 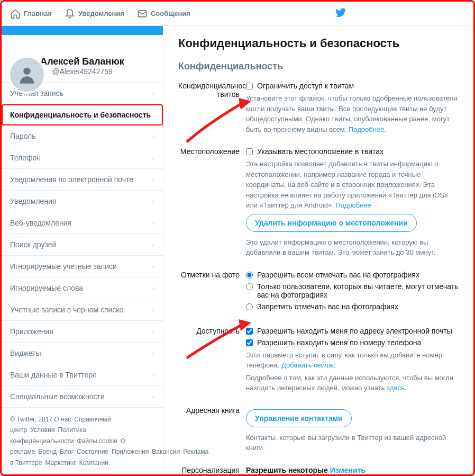 I want to click on sidebar-item-label: Пароль, so click(x=23, y=136).